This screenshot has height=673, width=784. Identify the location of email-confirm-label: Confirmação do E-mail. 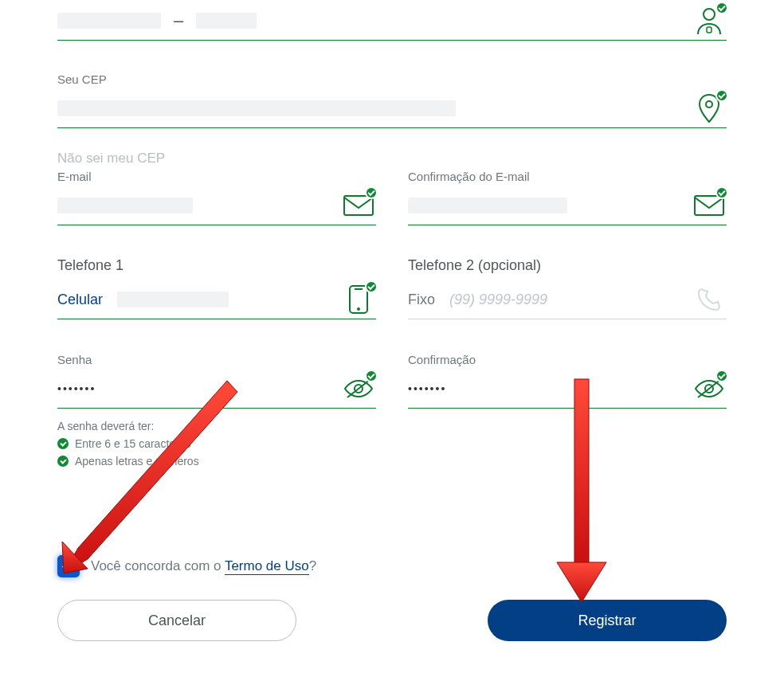
(567, 177).